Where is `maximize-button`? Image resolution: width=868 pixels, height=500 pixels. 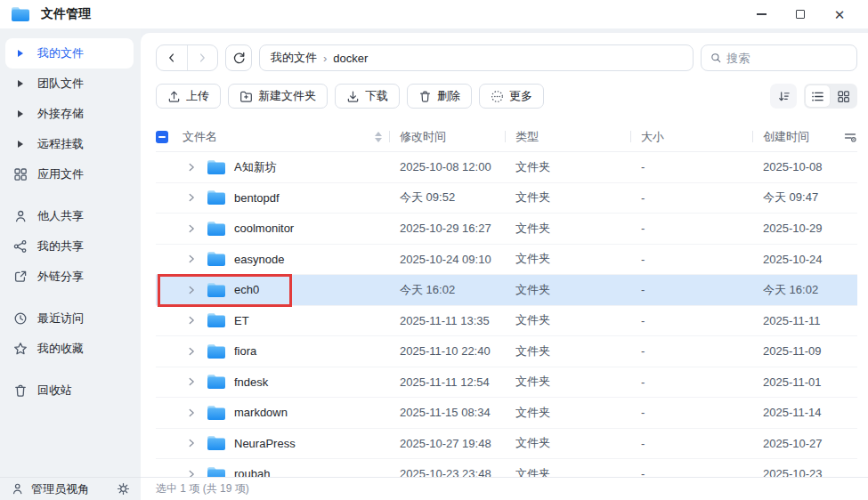
maximize-button is located at coordinates (800, 14).